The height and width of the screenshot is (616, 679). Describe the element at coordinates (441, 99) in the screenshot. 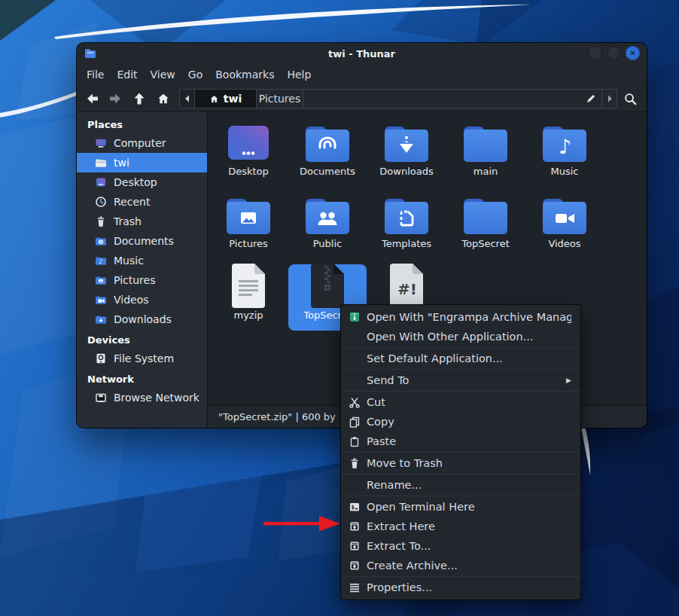

I see `path-empty-area` at that location.